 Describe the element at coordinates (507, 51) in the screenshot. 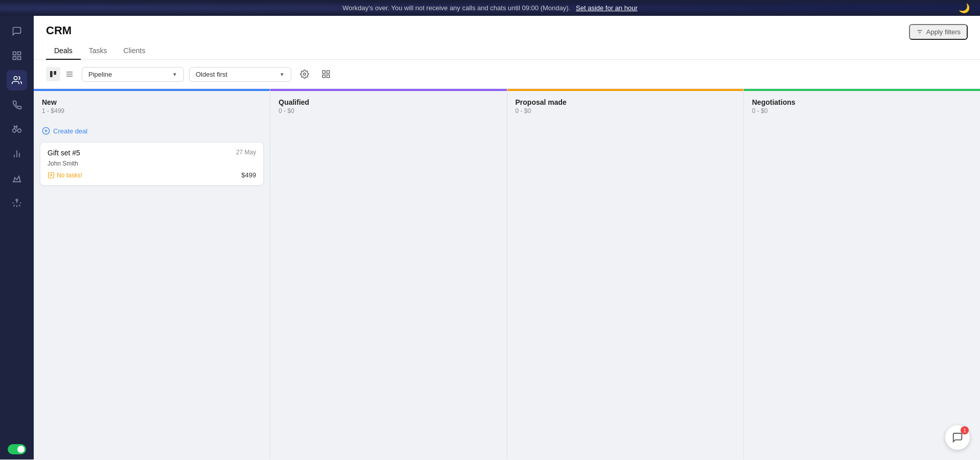

I see `tabs: Deals Tasks Clients` at that location.